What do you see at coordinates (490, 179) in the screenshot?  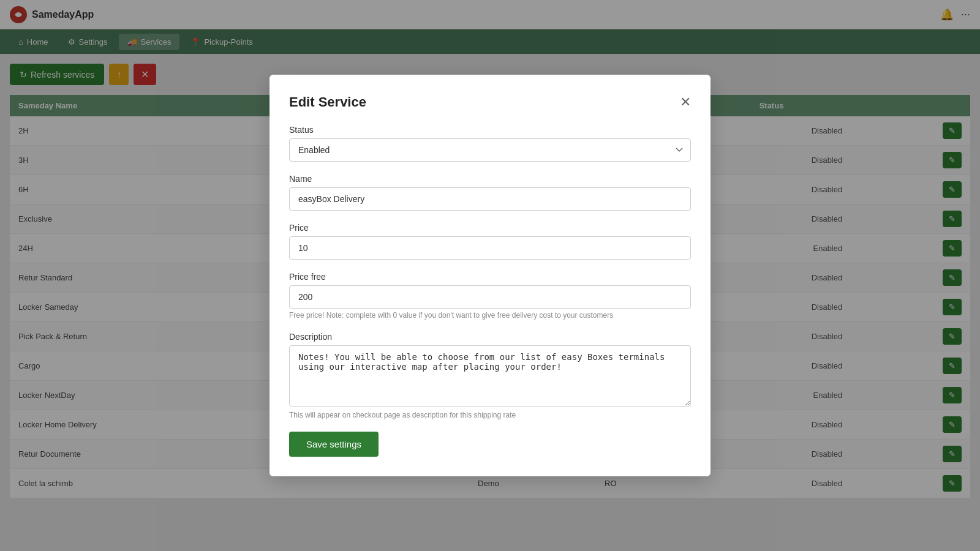 I see `name-label: Name` at bounding box center [490, 179].